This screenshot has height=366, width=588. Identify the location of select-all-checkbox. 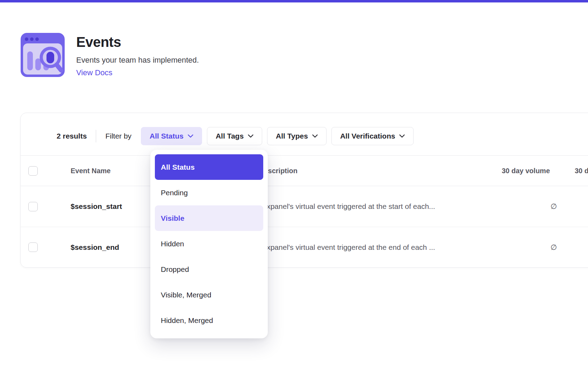
(33, 171).